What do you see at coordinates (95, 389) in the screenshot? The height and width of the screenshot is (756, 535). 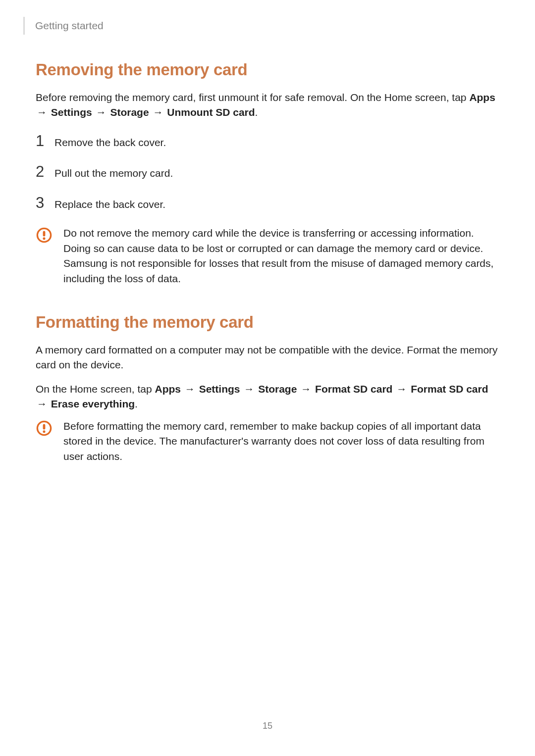 I see `format-lead-text: On the Home screen, tap` at bounding box center [95, 389].